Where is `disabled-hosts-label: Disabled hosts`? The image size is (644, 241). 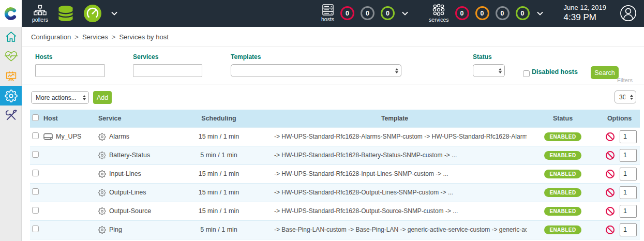 disabled-hosts-label: Disabled hosts is located at coordinates (555, 72).